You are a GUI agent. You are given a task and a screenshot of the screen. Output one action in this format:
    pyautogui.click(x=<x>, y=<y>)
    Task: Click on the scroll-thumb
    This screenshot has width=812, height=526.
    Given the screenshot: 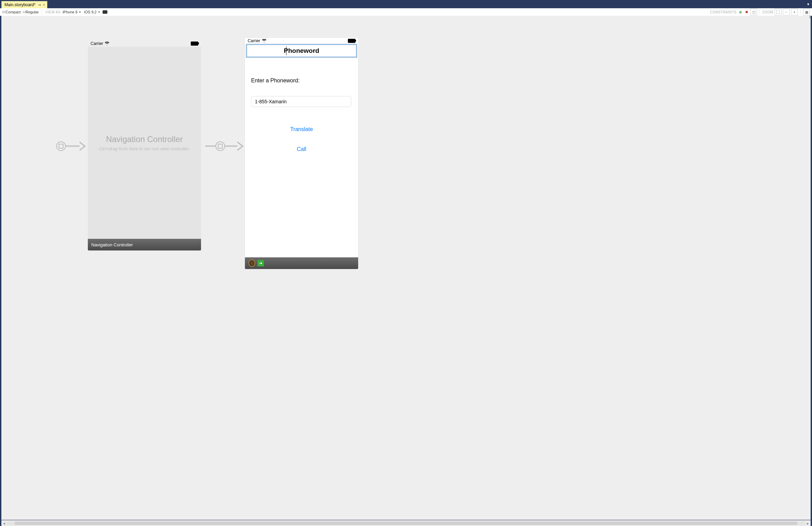 What is the action you would take?
    pyautogui.click(x=406, y=523)
    